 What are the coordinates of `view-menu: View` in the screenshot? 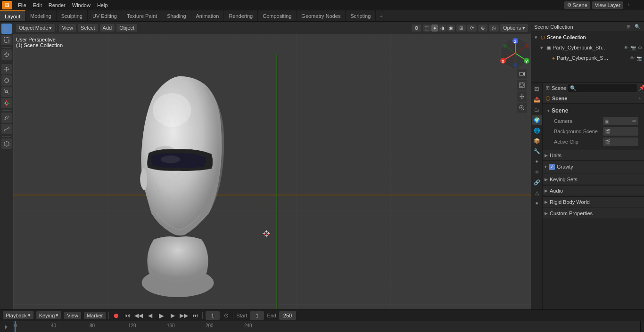 It's located at (73, 316).